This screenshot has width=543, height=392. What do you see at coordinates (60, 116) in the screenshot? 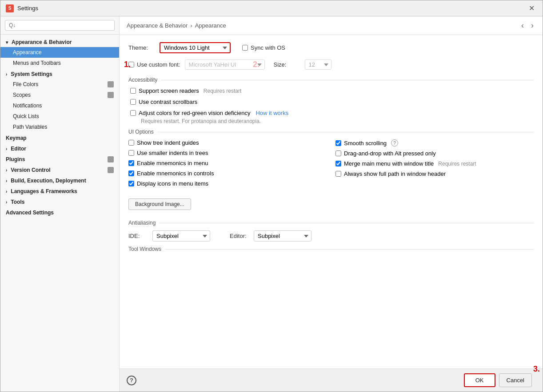
I see `sidebar-item-quick-lists: Quick Lists` at bounding box center [60, 116].